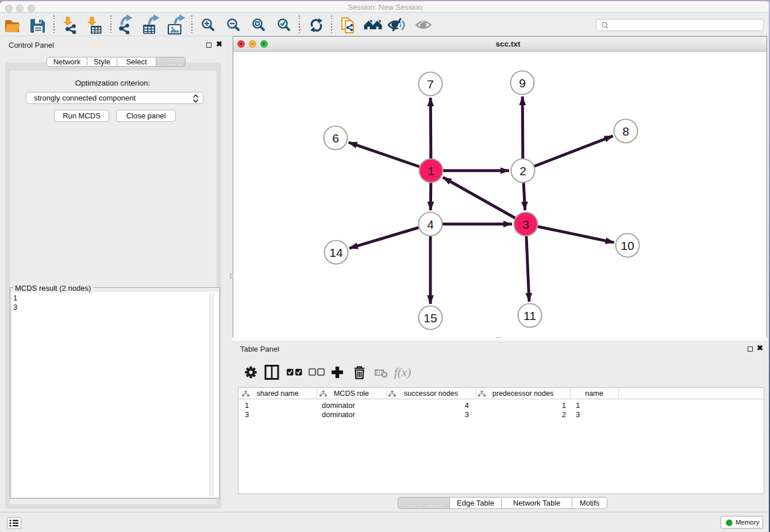 The height and width of the screenshot is (532, 770). I want to click on svg-text: f(x), so click(402, 372).